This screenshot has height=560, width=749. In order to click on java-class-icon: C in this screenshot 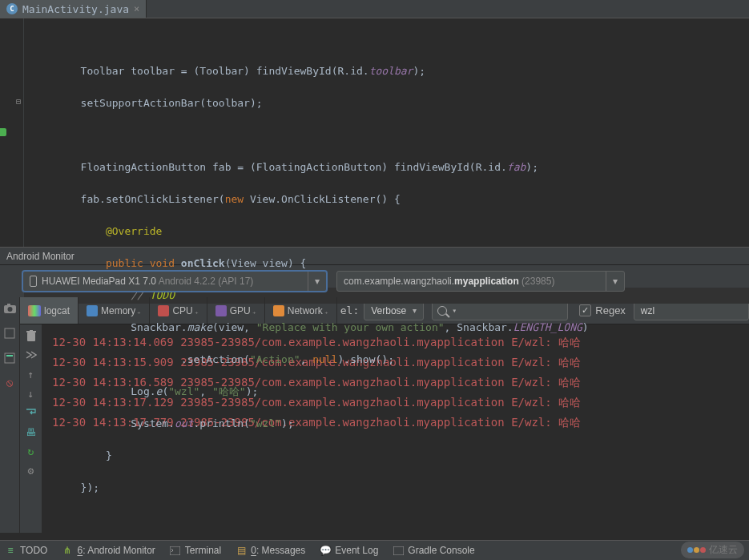, I will do `click(12, 9)`.